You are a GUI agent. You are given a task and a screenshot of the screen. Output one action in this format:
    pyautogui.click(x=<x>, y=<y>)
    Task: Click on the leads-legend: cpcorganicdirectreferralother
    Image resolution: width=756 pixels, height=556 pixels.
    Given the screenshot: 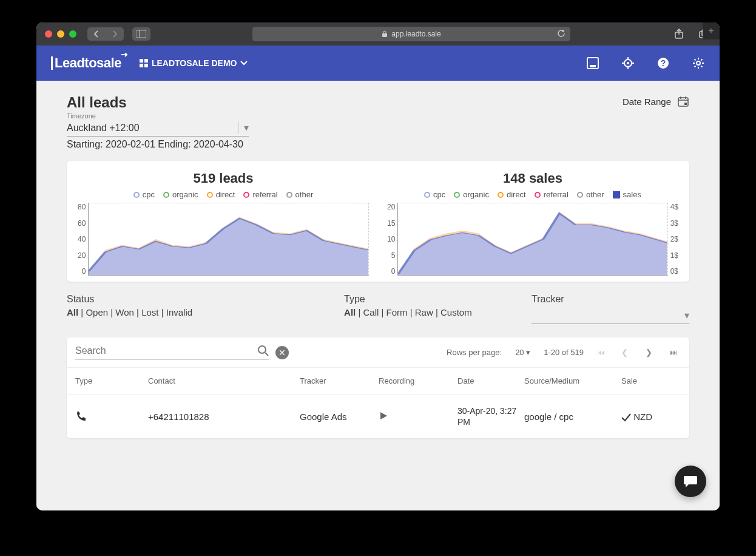 What is the action you would take?
    pyautogui.click(x=223, y=194)
    